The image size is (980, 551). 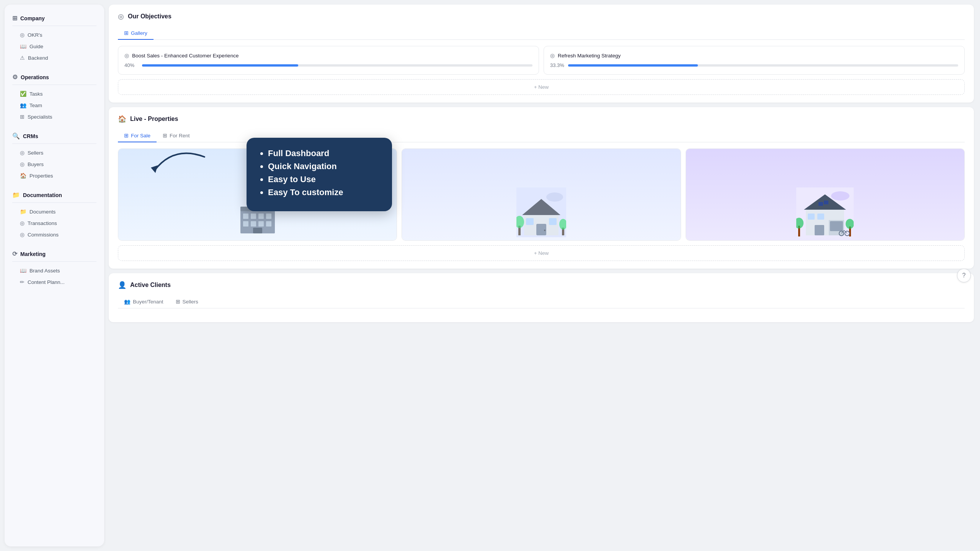 What do you see at coordinates (54, 85) in the screenshot?
I see `divider-operations` at bounding box center [54, 85].